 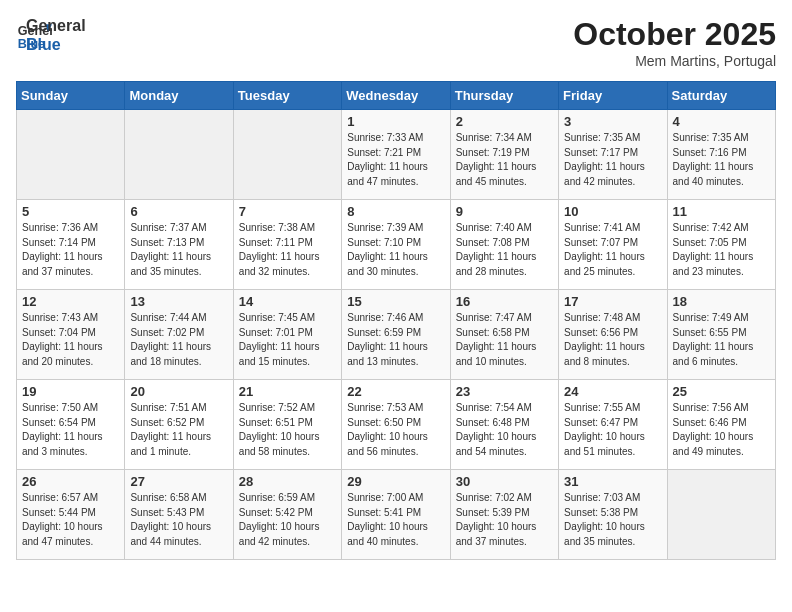 What do you see at coordinates (504, 96) in the screenshot?
I see `weekday-header-thursday: Thursday` at bounding box center [504, 96].